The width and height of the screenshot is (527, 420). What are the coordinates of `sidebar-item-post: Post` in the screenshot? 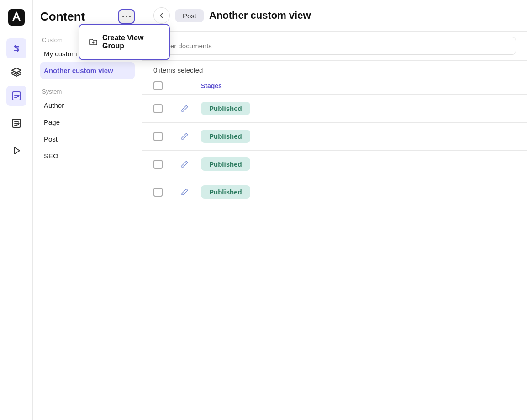 It's located at (88, 139).